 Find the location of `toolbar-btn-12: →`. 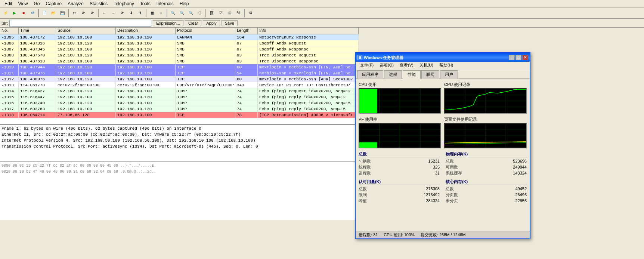

toolbar-btn-12: → is located at coordinates (113, 13).